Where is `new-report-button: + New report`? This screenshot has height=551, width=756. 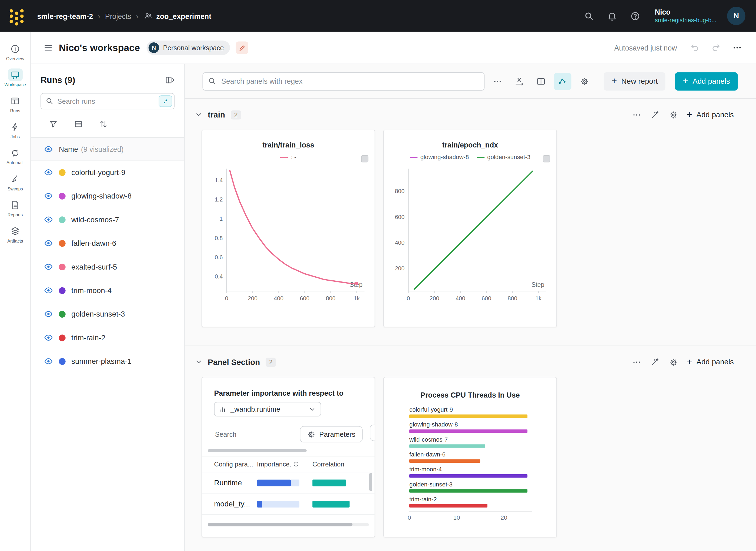
new-report-button: + New report is located at coordinates (635, 81).